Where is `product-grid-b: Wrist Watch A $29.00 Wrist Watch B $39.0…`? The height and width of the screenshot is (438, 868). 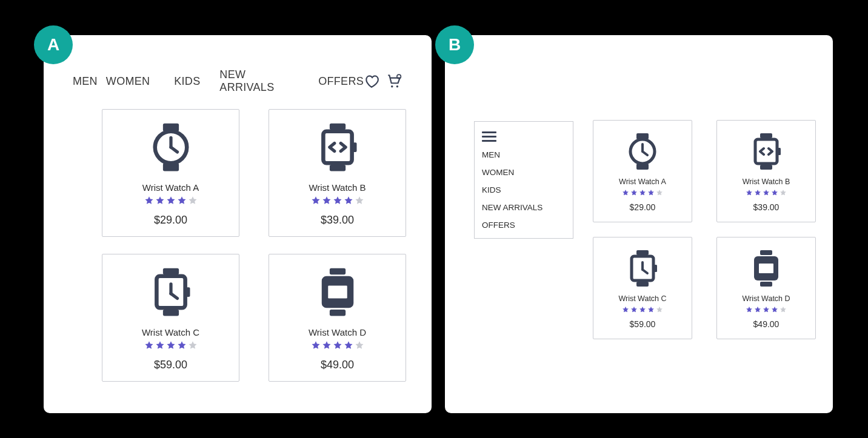
product-grid-b: Wrist Watch A $29.00 Wrist Watch B $39.0… is located at coordinates (704, 230).